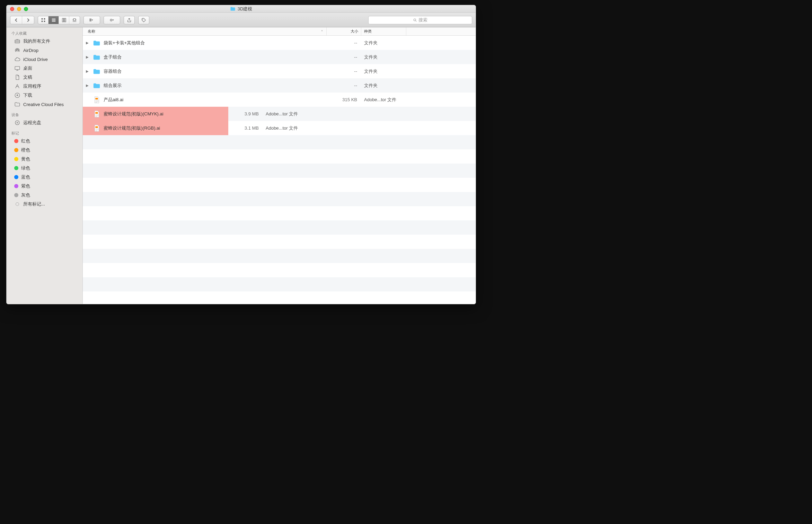  I want to click on sidebar-item-label: 橙色, so click(26, 150).